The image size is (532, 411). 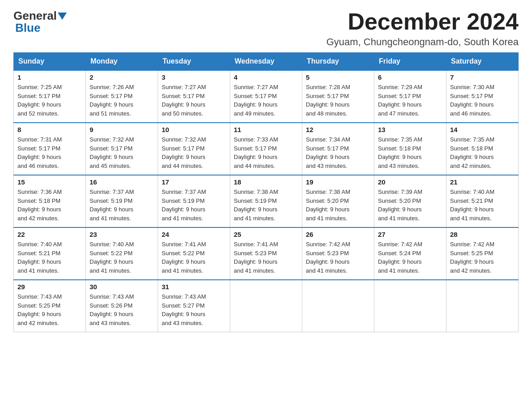 What do you see at coordinates (122, 287) in the screenshot?
I see `day-number: 30` at bounding box center [122, 287].